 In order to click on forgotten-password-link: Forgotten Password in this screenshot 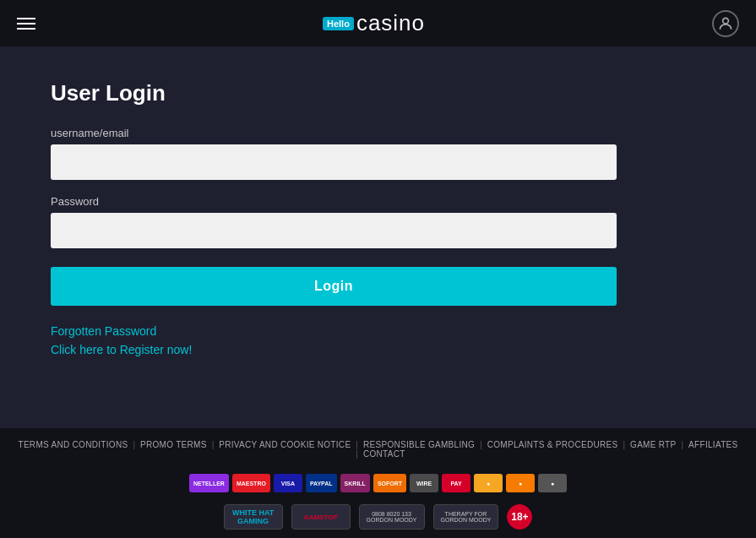, I will do `click(122, 331)`.